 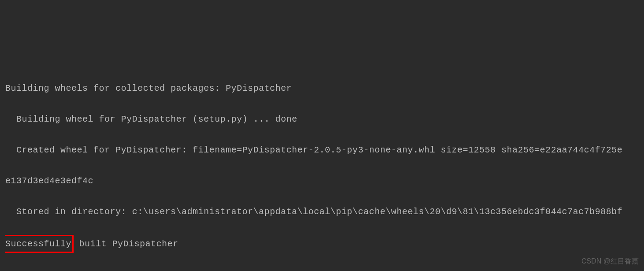 What do you see at coordinates (322, 119) in the screenshot?
I see `output-line: Building wheel for PyDispatcher (setup.p…` at bounding box center [322, 119].